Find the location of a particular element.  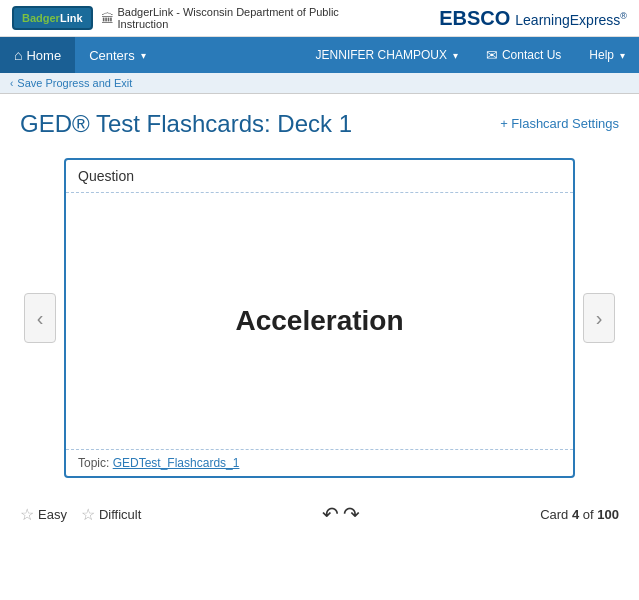

nav-centers: Centers ▾ is located at coordinates (118, 55).